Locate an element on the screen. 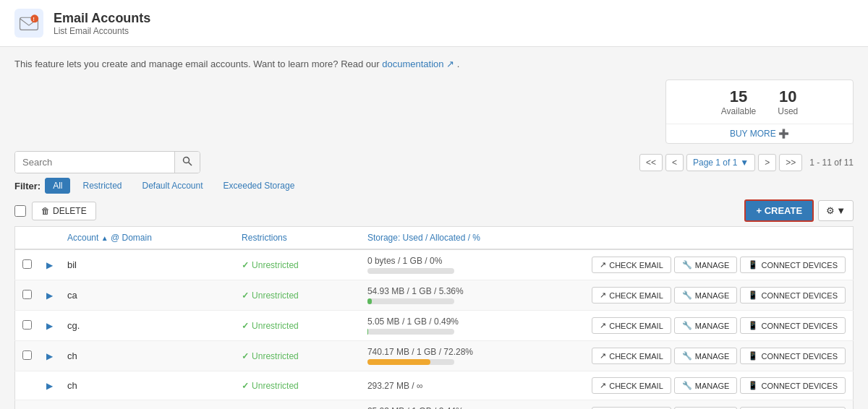  create-button: + CREATE is located at coordinates (779, 211).